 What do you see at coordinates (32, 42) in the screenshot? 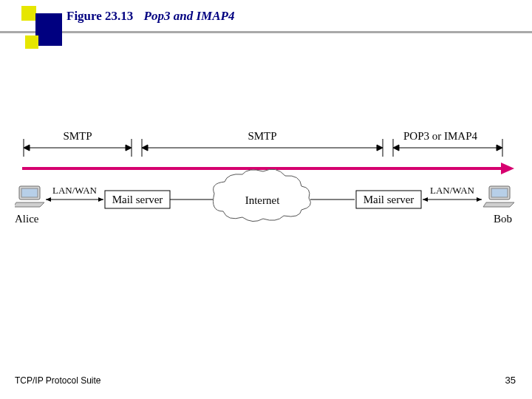
I see `header-square-yellow-bottom` at bounding box center [32, 42].